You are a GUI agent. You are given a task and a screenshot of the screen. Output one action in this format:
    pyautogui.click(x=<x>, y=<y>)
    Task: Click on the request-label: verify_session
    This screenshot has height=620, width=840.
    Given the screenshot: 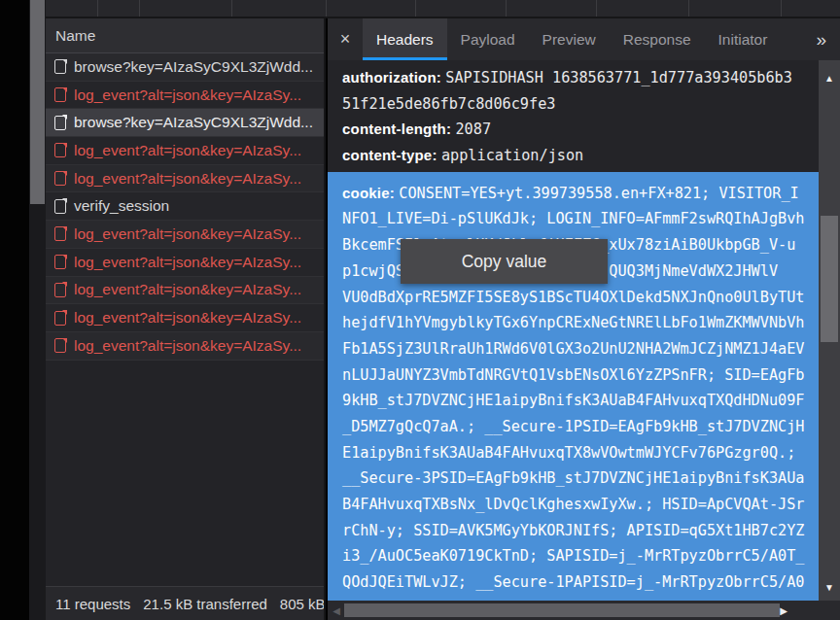 What is the action you would take?
    pyautogui.click(x=122, y=206)
    